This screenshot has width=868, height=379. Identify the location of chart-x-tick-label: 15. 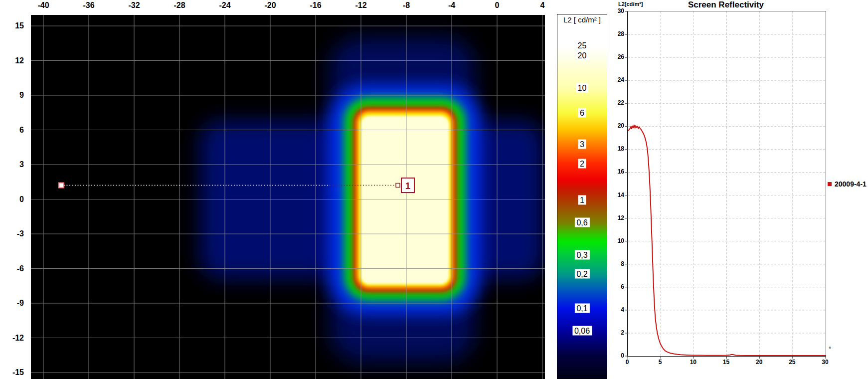
(726, 362).